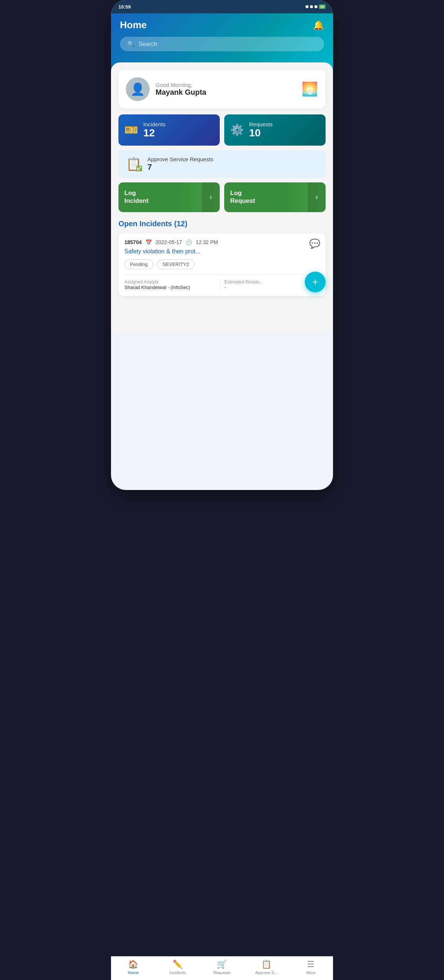 This screenshot has height=980, width=444. What do you see at coordinates (222, 224) in the screenshot?
I see `open-incidents-title: Open Incidents (12)` at bounding box center [222, 224].